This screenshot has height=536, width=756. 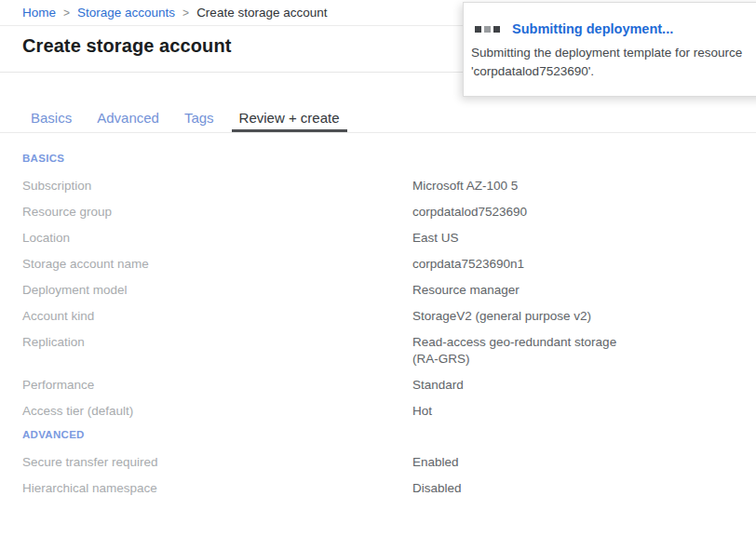 What do you see at coordinates (389, 264) in the screenshot?
I see `row-storage-account-name: Storage account name corpdata7523690n1` at bounding box center [389, 264].